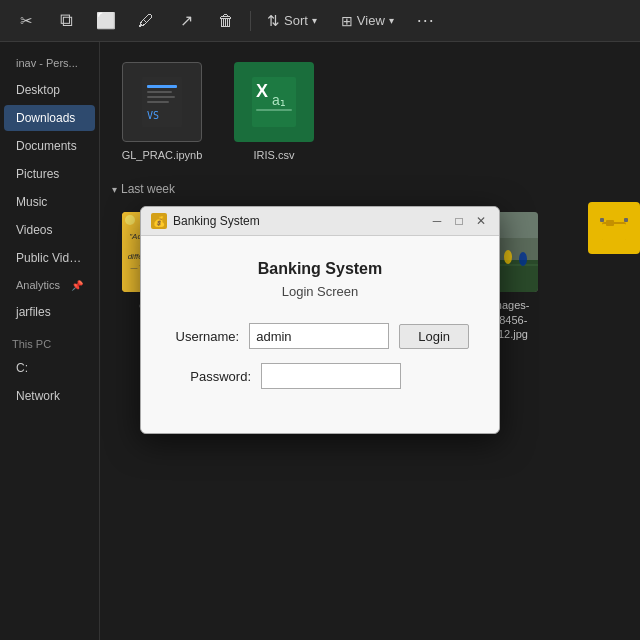 The height and width of the screenshot is (640, 640). Describe the element at coordinates (320, 222) in the screenshot. I see `dialog-titlebar: 💰 Banking System ─ □ ✕` at that location.